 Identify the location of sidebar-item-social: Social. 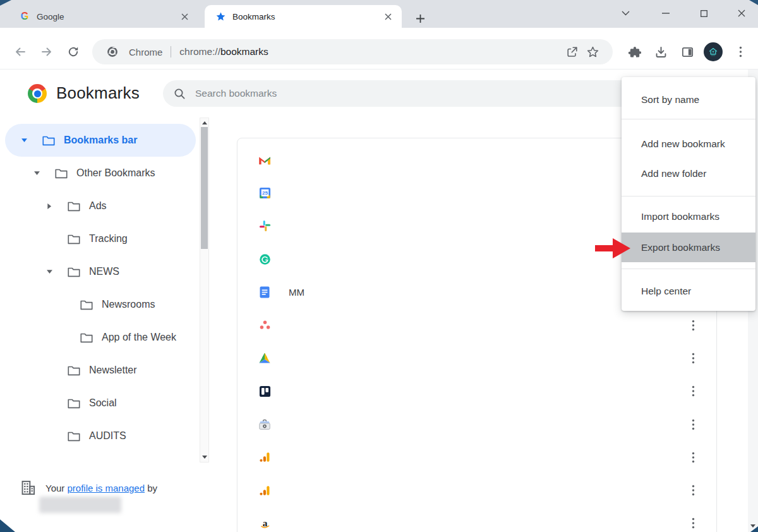
(100, 403).